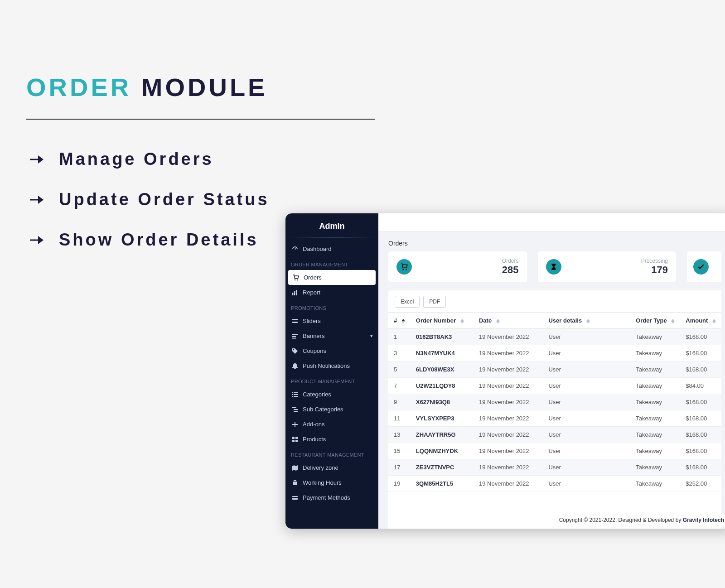 The width and height of the screenshot is (725, 588). Describe the element at coordinates (555, 402) in the screenshot. I see `orders-table: # Order Number Date User details Order T…` at that location.